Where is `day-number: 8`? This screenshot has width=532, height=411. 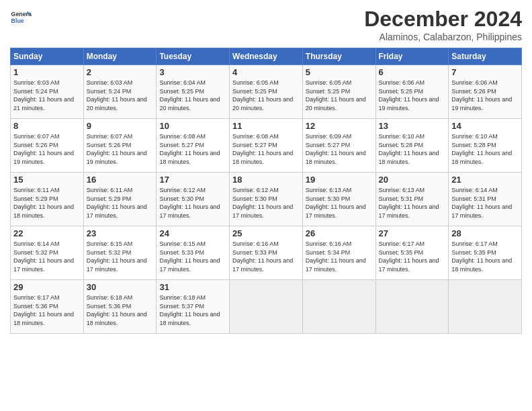
day-number: 8 is located at coordinates (47, 126).